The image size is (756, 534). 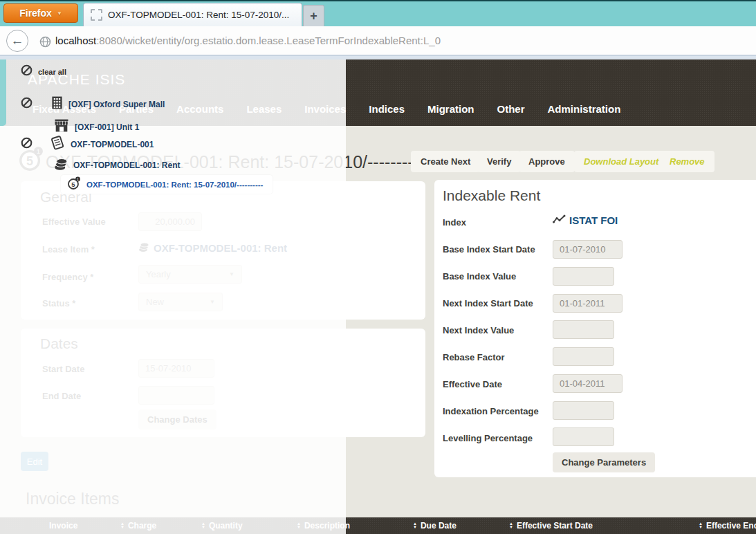 What do you see at coordinates (451, 109) in the screenshot?
I see `nav-migration: Migration` at bounding box center [451, 109].